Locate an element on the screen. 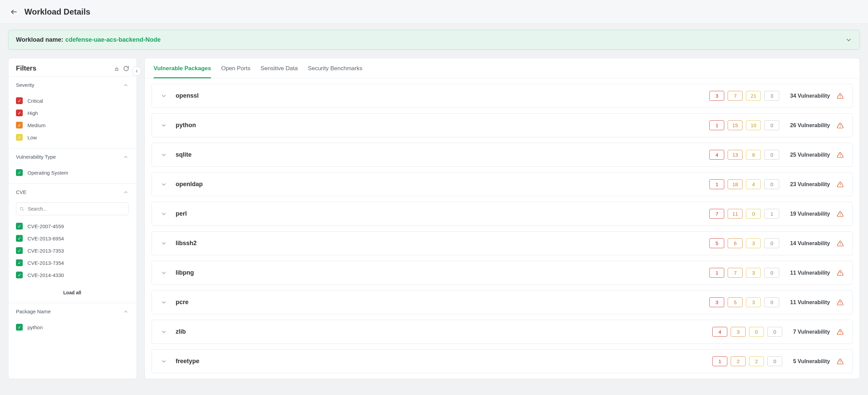 The height and width of the screenshot is (395, 868). tab-security-benchmarks: Security Benchmarks is located at coordinates (335, 72).